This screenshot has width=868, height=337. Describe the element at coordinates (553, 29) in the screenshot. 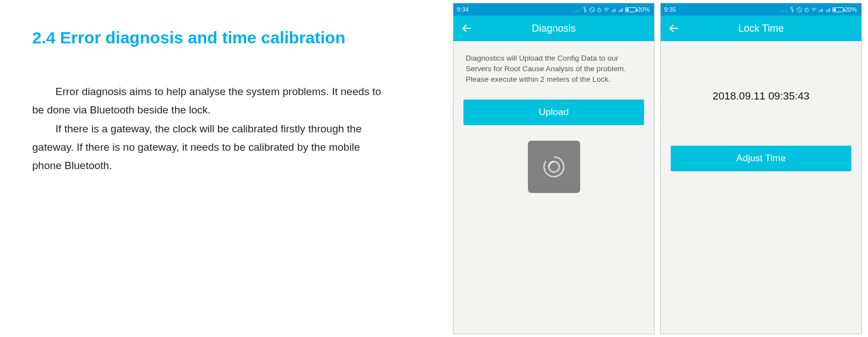

I see `app-bar-title: Diagnosis` at that location.